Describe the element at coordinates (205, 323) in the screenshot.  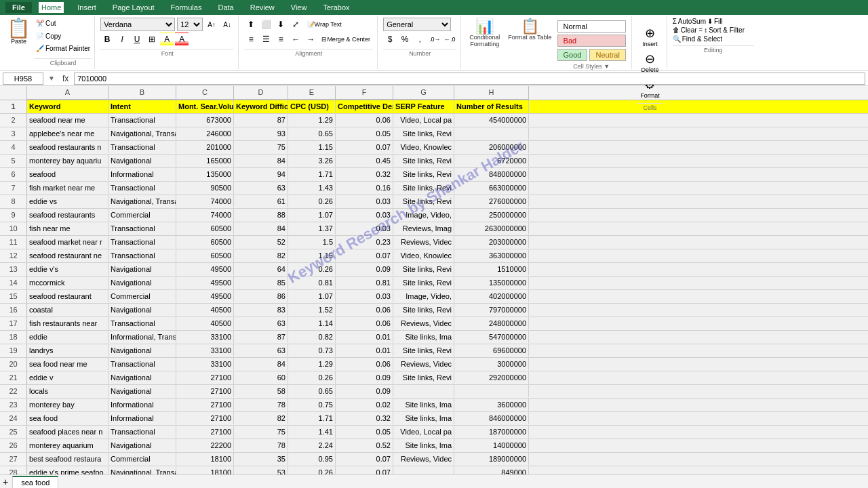
I see `cell-17-col-c: 40500` at that location.